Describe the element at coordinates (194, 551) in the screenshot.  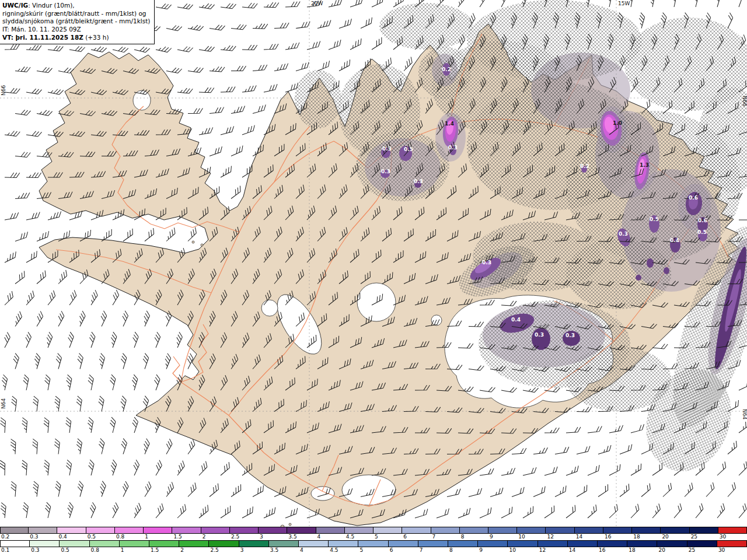
I see `scale-value-label: 2` at that location.